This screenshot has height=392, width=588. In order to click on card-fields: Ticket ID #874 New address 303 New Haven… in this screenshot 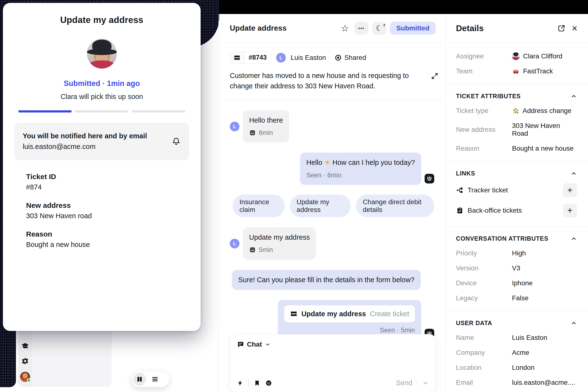, I will do `click(113, 210)`.